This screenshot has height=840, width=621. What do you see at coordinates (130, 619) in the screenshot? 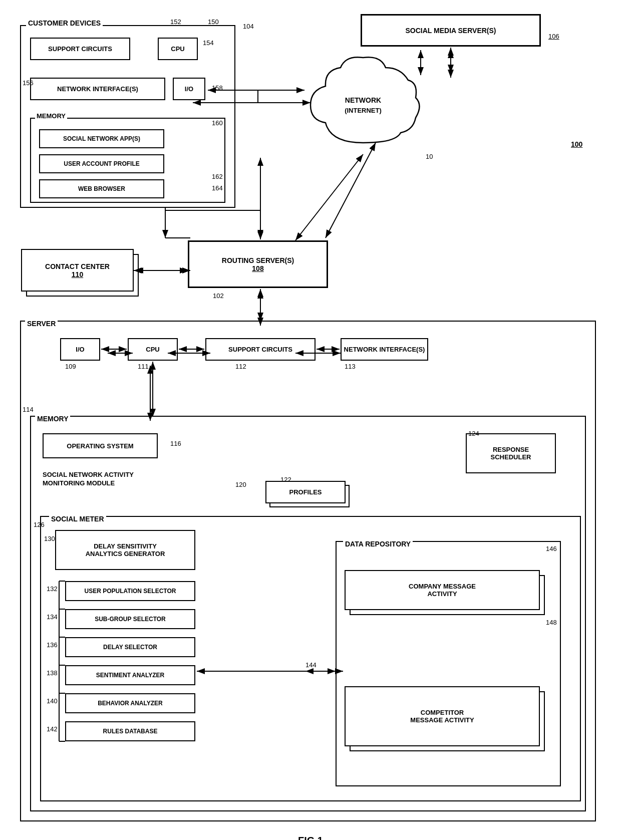
I see `sub-group-selector-label: SUB-GROUP SELECTOR` at bounding box center [130, 619].